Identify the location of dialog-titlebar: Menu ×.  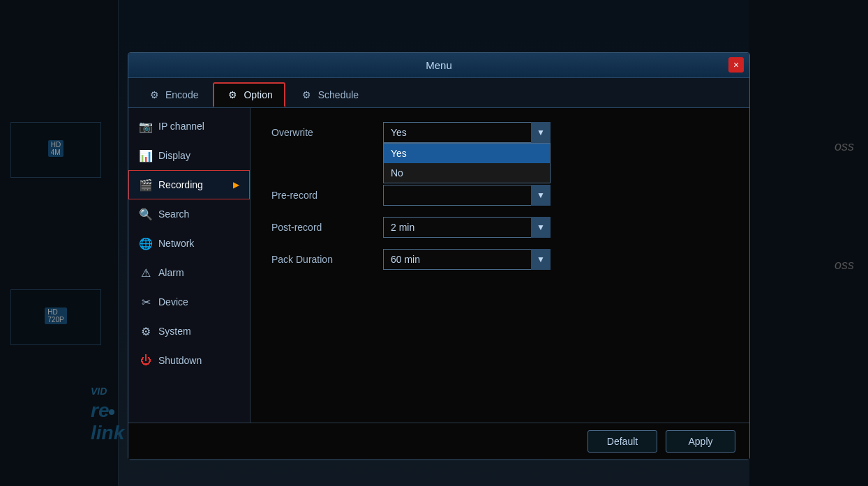
(439, 66).